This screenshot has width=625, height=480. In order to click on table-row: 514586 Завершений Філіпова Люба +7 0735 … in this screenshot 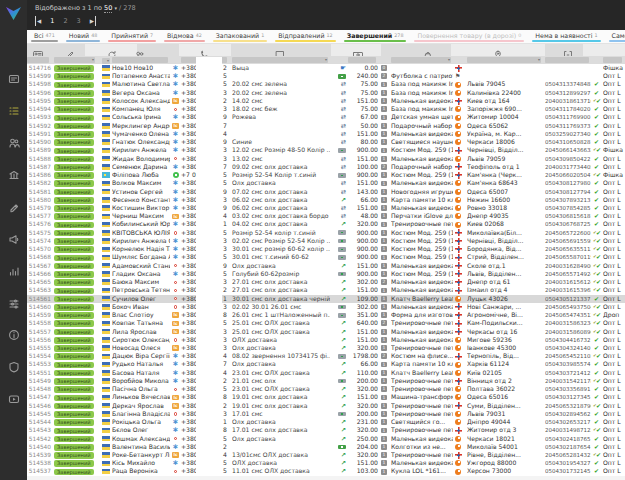, I will do `click(326, 175)`.